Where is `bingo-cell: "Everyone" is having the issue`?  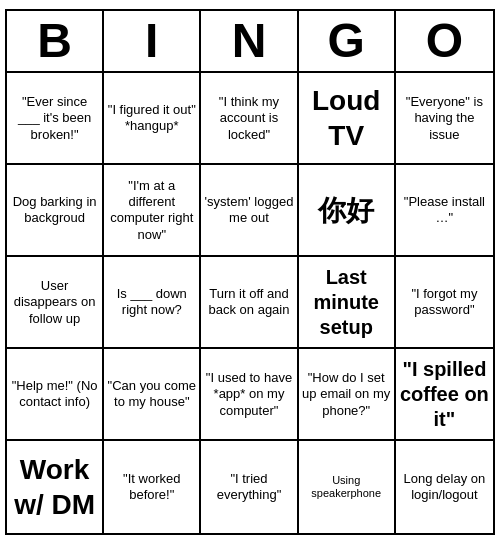
bingo-cell: "Everyone" is having the issue is located at coordinates (444, 119).